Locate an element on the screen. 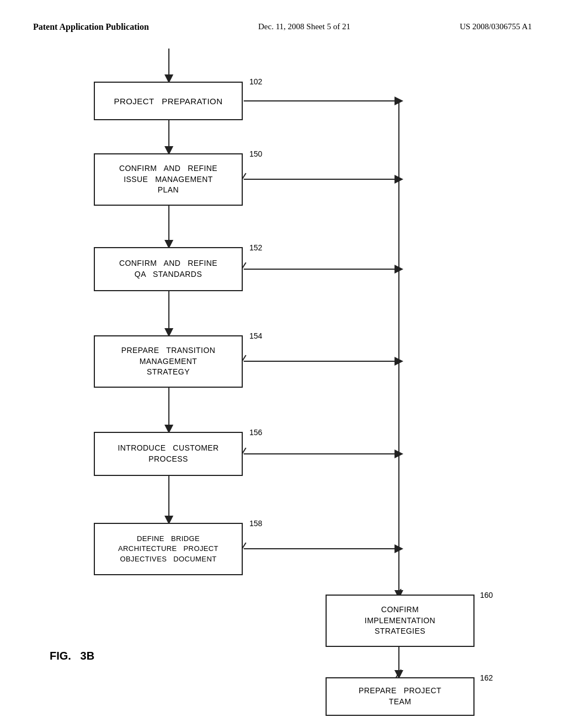  label-102: 102 is located at coordinates (256, 82).